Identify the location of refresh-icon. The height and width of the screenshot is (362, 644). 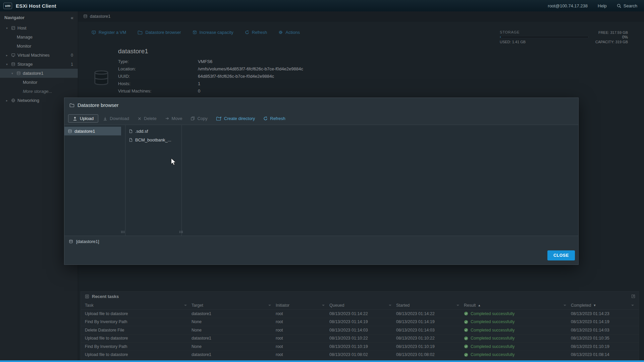
(266, 119).